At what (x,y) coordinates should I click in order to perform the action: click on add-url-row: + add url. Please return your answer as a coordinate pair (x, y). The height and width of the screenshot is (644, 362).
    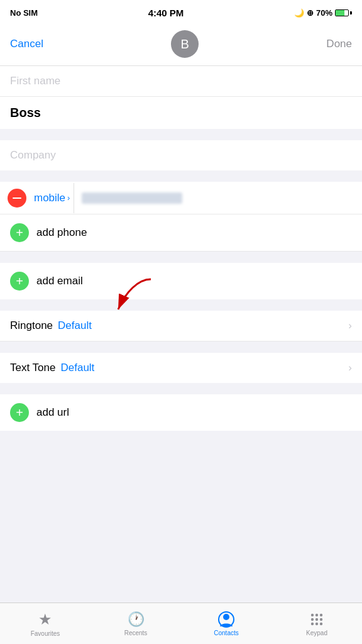
    Looking at the image, I should click on (181, 413).